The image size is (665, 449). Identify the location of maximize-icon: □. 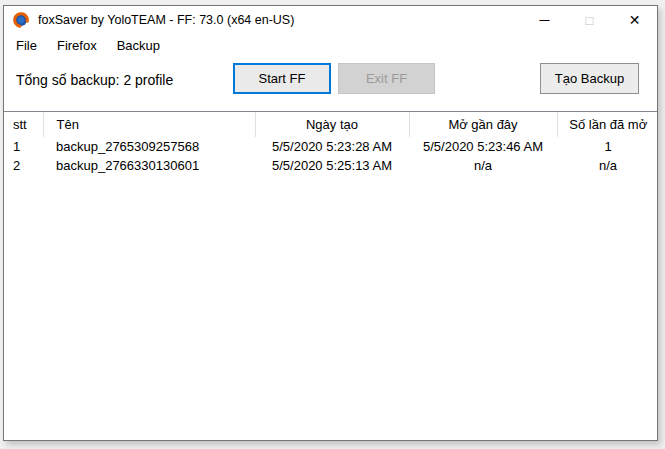
(590, 20).